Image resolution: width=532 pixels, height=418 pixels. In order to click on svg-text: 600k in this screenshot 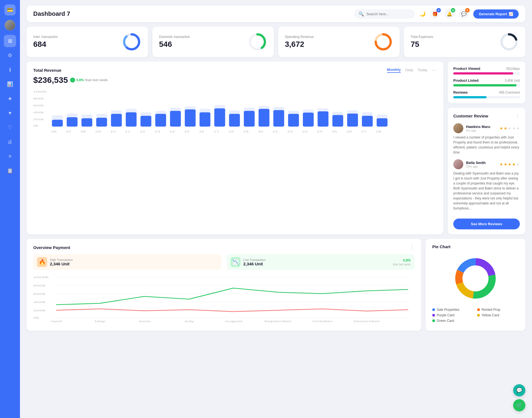, I will do `click(39, 294)`.